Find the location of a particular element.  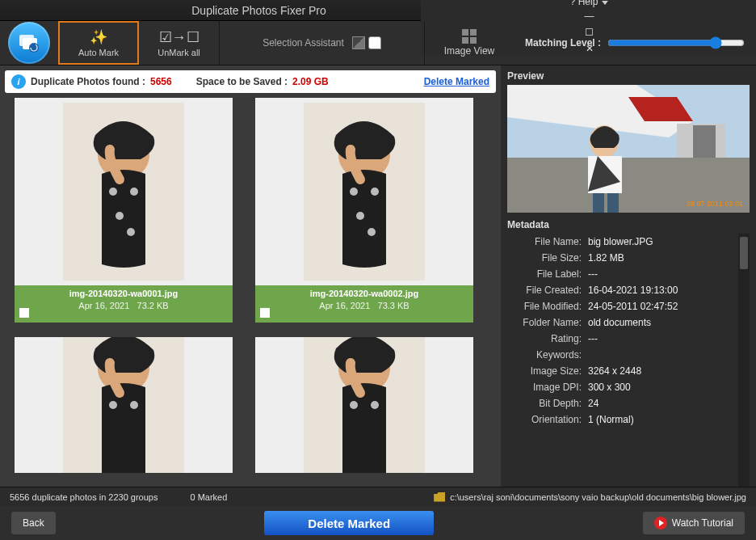

metadata-row: Bit Depth:24 is located at coordinates (628, 403).